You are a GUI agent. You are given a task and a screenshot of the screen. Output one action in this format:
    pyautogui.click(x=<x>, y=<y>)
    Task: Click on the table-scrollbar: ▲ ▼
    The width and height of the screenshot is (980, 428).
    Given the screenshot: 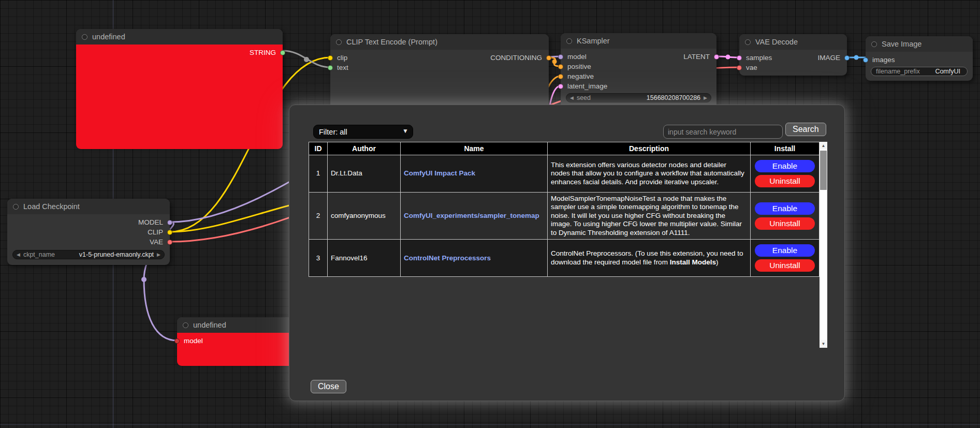 What is the action you would take?
    pyautogui.click(x=823, y=245)
    